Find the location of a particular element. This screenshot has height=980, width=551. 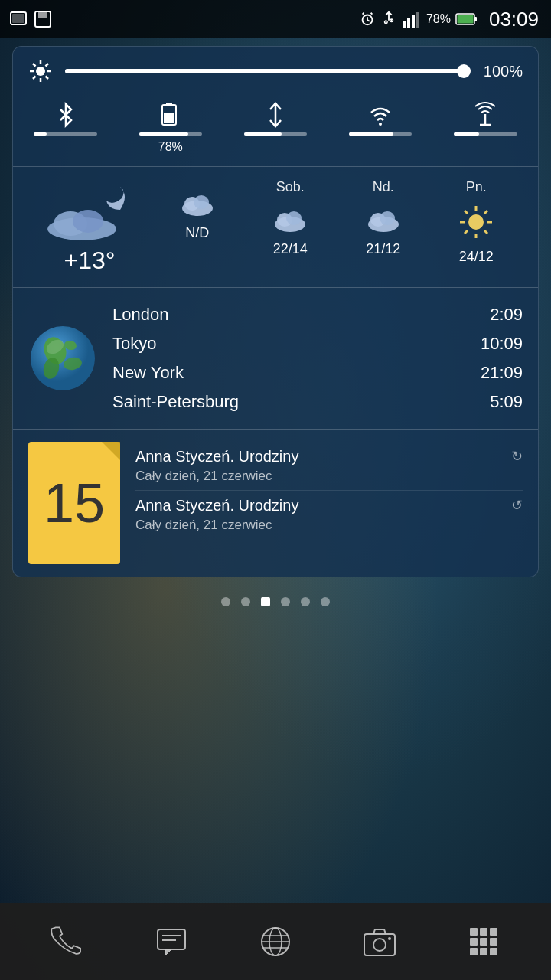

battery-slider is located at coordinates (171, 134).